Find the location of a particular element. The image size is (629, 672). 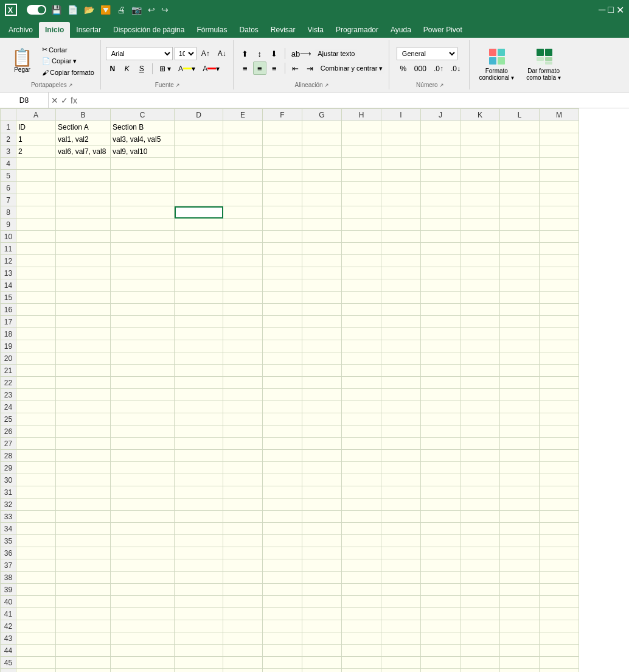

cell-G45 is located at coordinates (322, 663).